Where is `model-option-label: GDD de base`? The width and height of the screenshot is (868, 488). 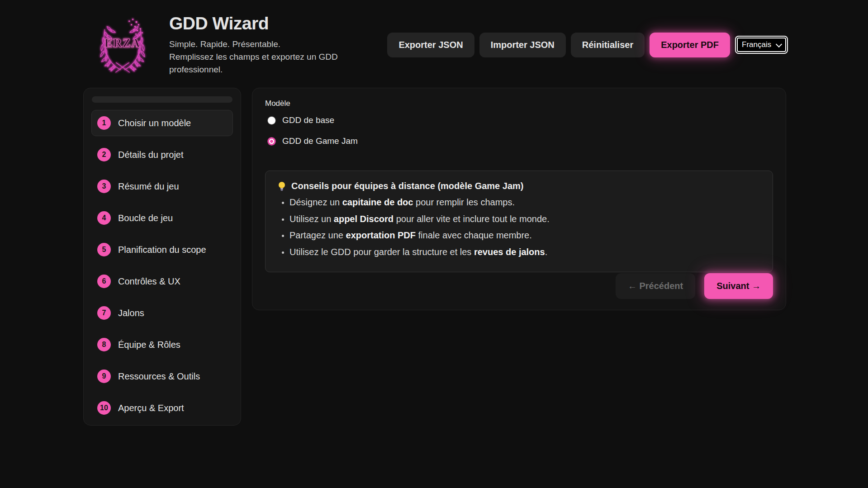
model-option-label: GDD de base is located at coordinates (308, 120).